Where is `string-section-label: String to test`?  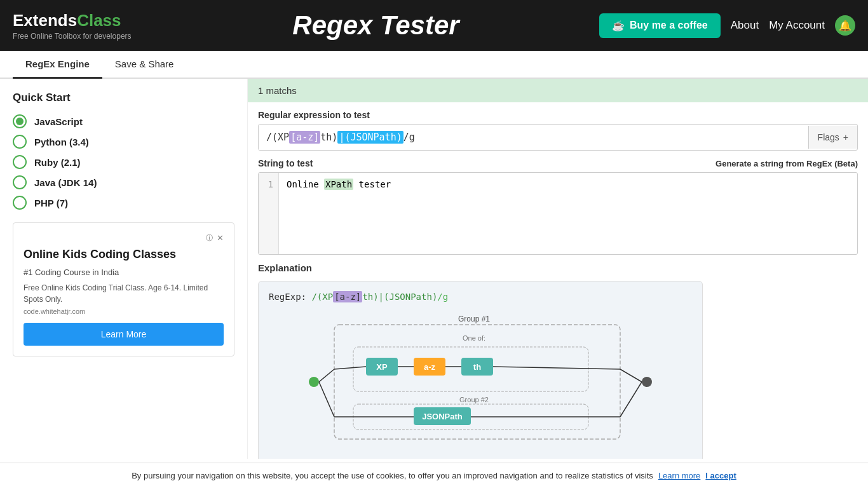 string-section-label: String to test is located at coordinates (285, 163).